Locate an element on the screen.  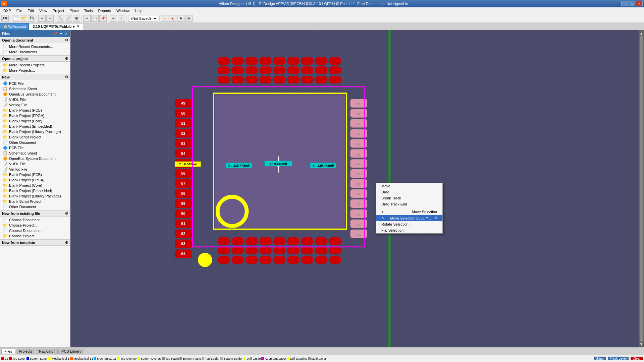
new-pcb-2: 🔷 PCB File is located at coordinates (35, 148).